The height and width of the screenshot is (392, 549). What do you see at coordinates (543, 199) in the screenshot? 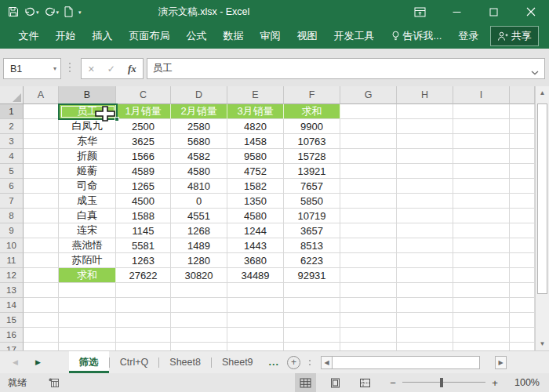
I see `vertical-scrollbar-thumb` at bounding box center [543, 199].